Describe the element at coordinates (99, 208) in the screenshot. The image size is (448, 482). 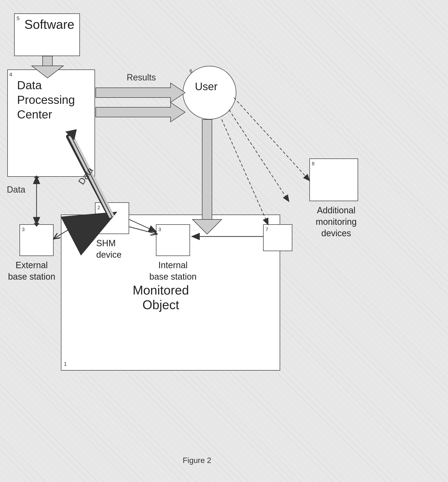
I see `shm-number: 2` at that location.